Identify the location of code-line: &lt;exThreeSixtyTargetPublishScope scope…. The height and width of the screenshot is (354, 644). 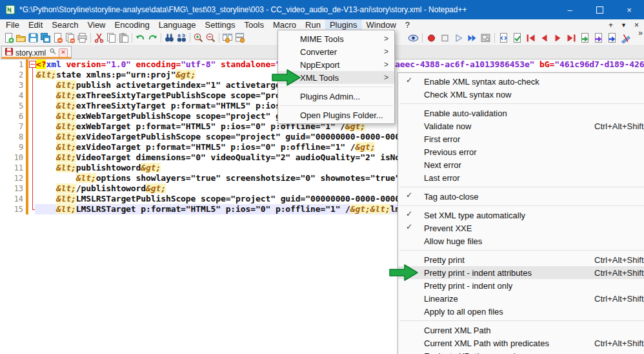
(161, 96).